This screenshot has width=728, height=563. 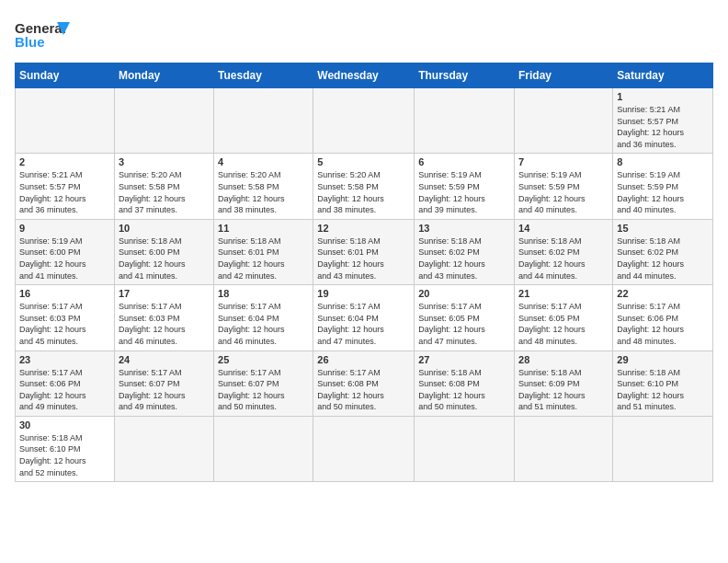 I want to click on day-number: 7, so click(x=563, y=162).